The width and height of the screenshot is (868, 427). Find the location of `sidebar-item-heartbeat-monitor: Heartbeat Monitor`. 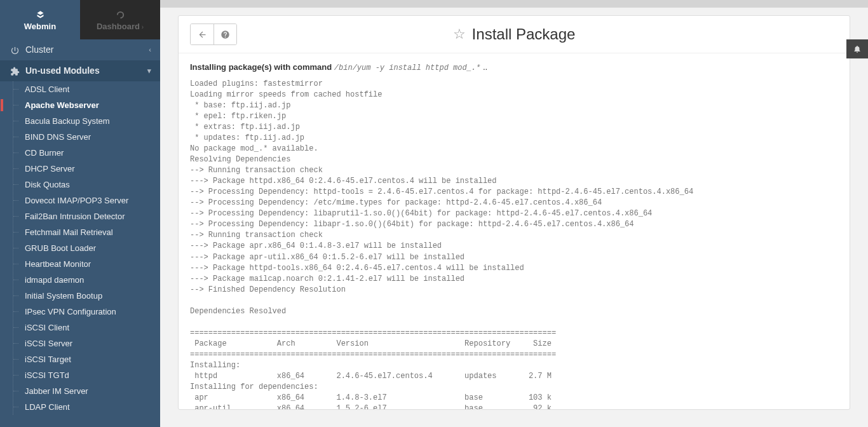

sidebar-item-heartbeat-monitor: Heartbeat Monitor is located at coordinates (86, 264).